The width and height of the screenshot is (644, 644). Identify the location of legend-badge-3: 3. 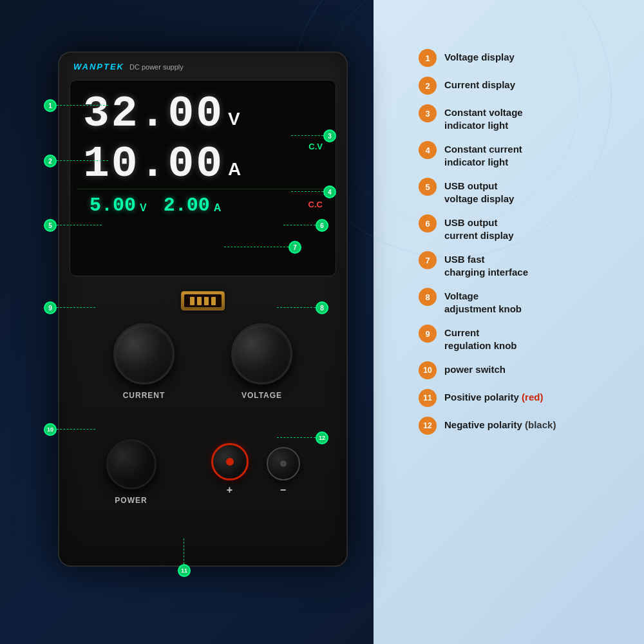
(428, 113).